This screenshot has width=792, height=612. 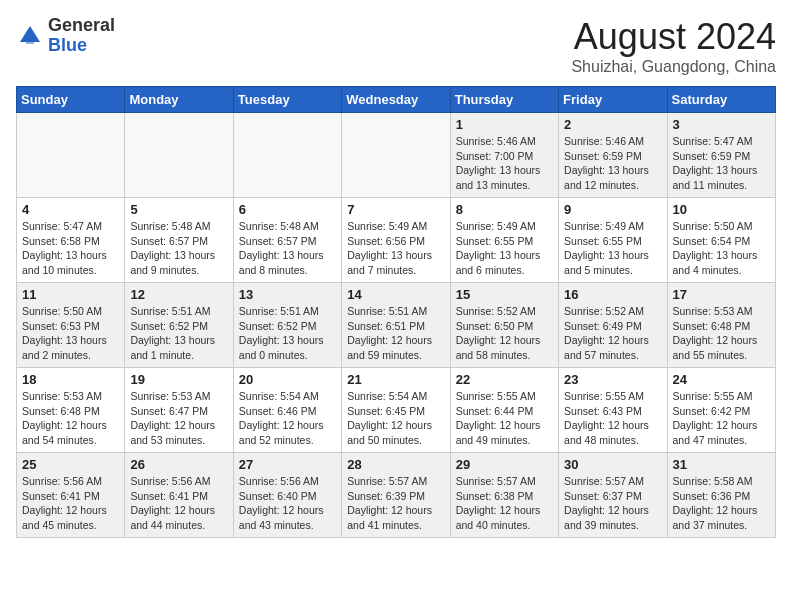 I want to click on calendar-cell: 8Sunrise: 5:49 AM Sunset: 6:55 PM Daylig…, so click(x=504, y=240).